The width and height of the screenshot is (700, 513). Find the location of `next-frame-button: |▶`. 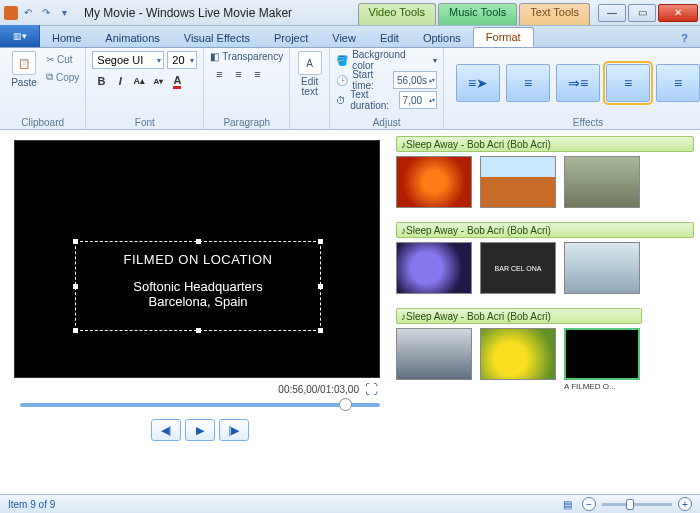

next-frame-button: |▶ is located at coordinates (234, 430).